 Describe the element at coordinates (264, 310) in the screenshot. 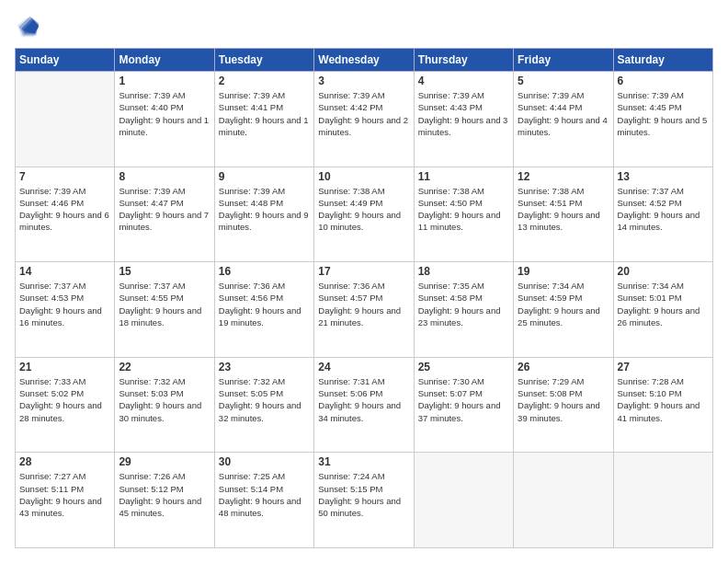

I see `calendar-day-cell: 16Sunrise: 7:36 AMSunset: 4:56 PMDayligh…` at that location.